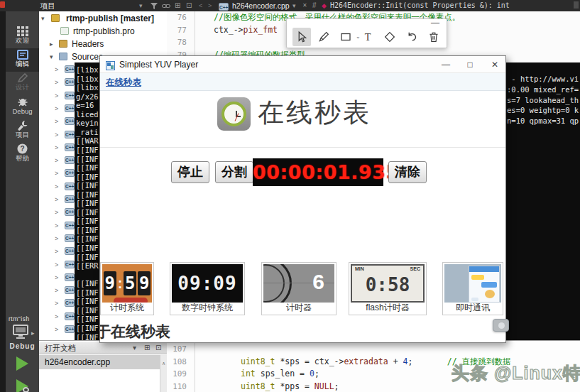 The image size is (580, 392). Describe the element at coordinates (23, 131) in the screenshot. I see `mode-wrench: 项目` at that location.